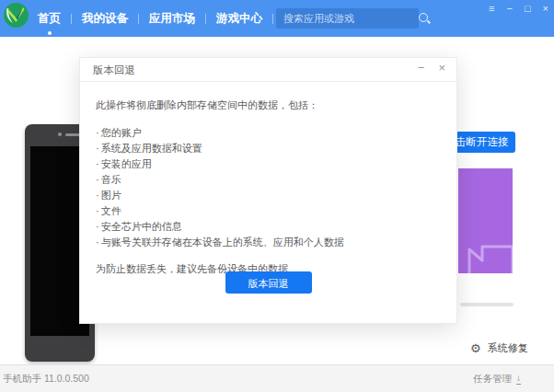 This screenshot has height=392, width=554. Describe the element at coordinates (486, 221) in the screenshot. I see `flag-outline-icon` at that location.